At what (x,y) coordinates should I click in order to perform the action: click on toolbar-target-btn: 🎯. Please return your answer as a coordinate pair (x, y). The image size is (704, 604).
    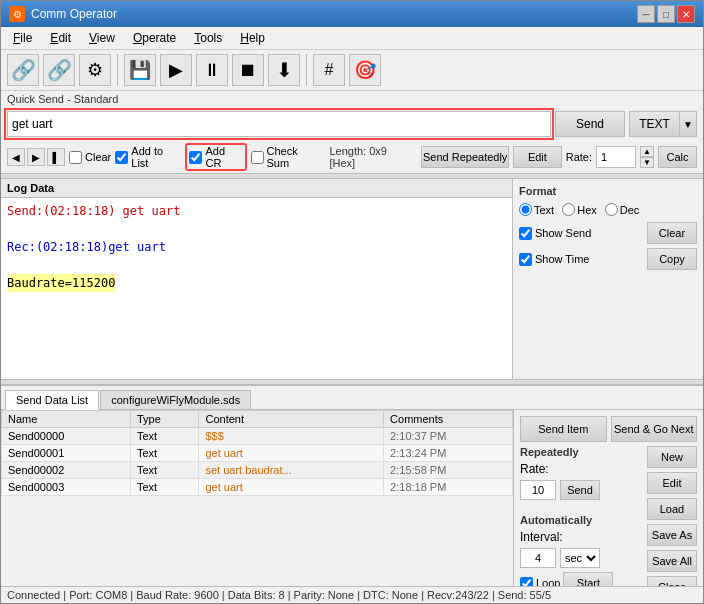
    Looking at the image, I should click on (365, 70).